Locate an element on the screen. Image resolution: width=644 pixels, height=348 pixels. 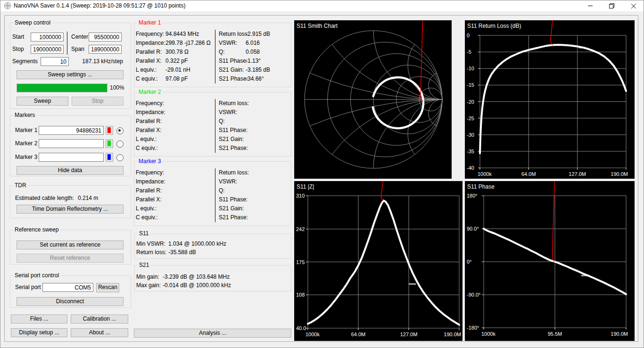
marker-2-color-button is located at coordinates (109, 143).